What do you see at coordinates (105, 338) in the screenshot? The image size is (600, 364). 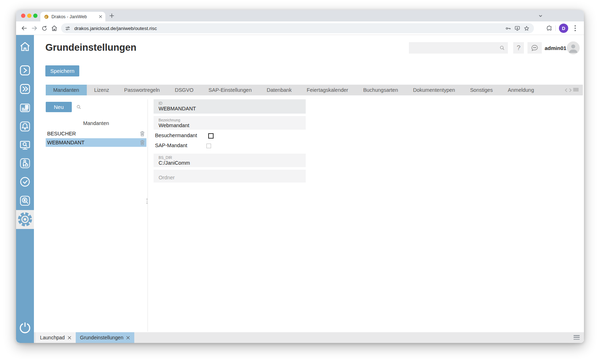 I see `page-tab-grundeinstellungen: Grundeinstellungen` at bounding box center [105, 338].